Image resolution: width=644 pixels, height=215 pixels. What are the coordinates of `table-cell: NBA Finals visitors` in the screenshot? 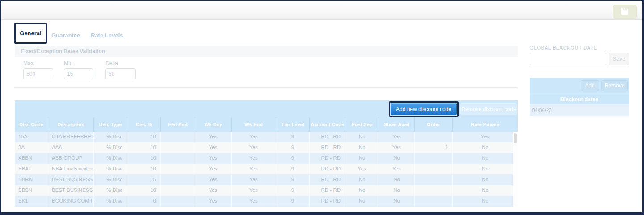 It's located at (71, 169).